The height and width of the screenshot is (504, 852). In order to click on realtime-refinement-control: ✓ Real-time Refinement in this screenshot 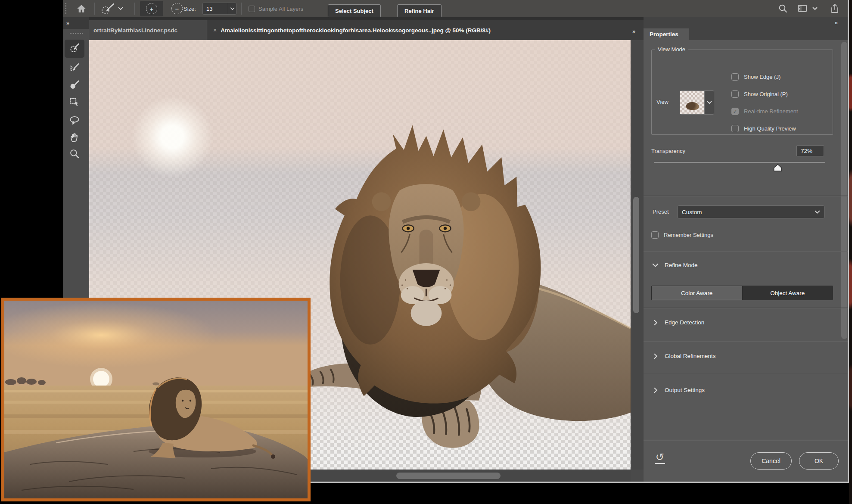, I will do `click(765, 111)`.